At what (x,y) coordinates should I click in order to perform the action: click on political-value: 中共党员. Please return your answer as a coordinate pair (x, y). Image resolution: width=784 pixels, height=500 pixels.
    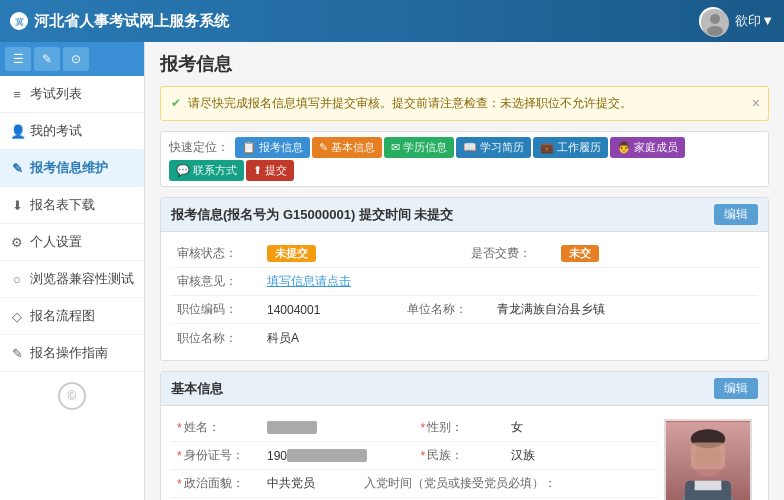
    Looking at the image, I should click on (310, 484).